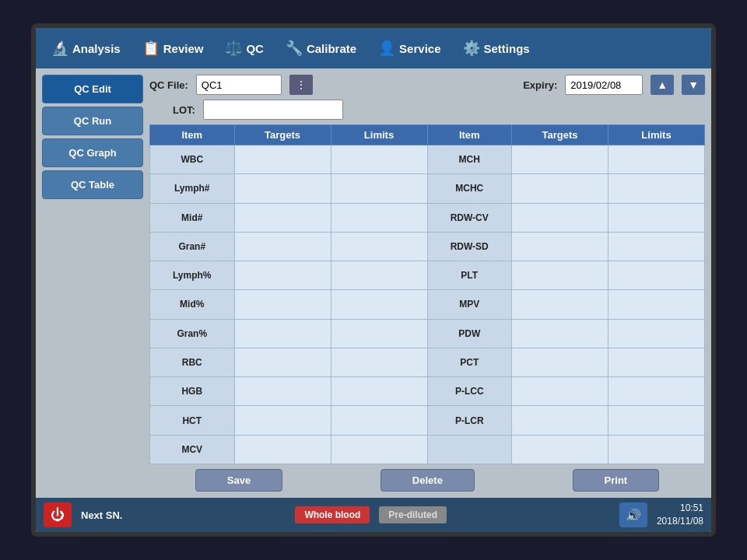 The width and height of the screenshot is (747, 560). I want to click on nav-service: 👤 Service, so click(409, 48).